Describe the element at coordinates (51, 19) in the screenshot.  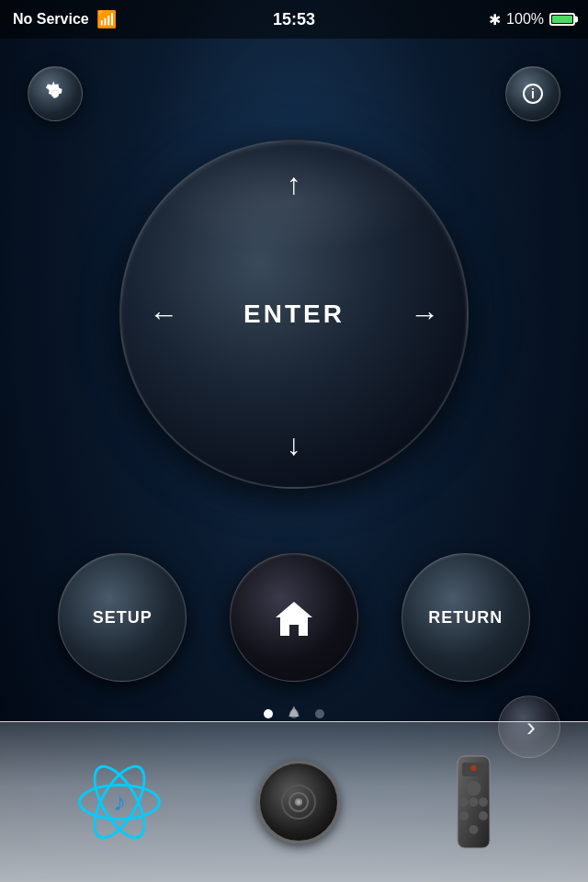
I see `no-service-text: No Service` at that location.